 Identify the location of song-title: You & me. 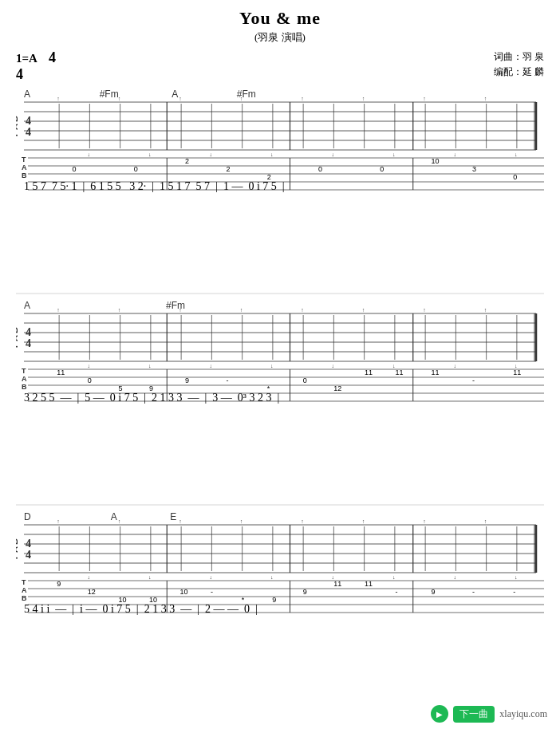
(280, 18).